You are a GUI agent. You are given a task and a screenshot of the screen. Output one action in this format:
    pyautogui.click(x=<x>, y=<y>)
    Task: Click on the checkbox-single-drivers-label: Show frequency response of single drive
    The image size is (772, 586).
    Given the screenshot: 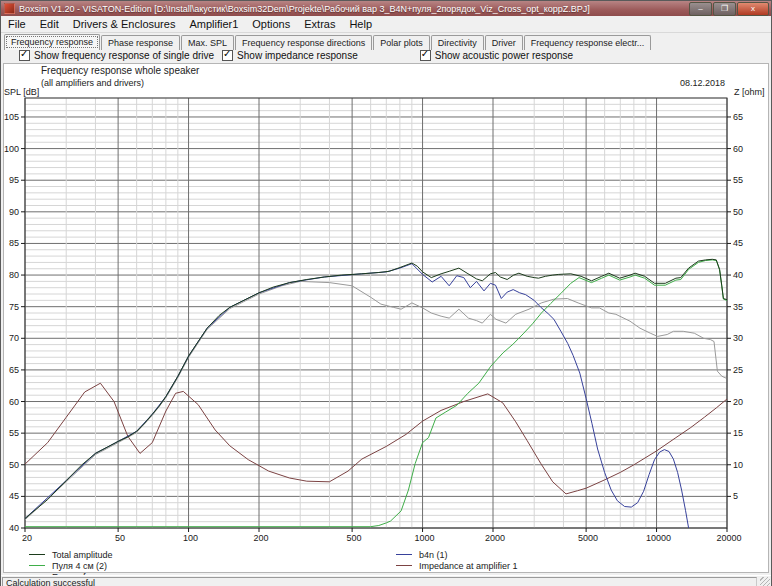 What is the action you would take?
    pyautogui.click(x=124, y=56)
    